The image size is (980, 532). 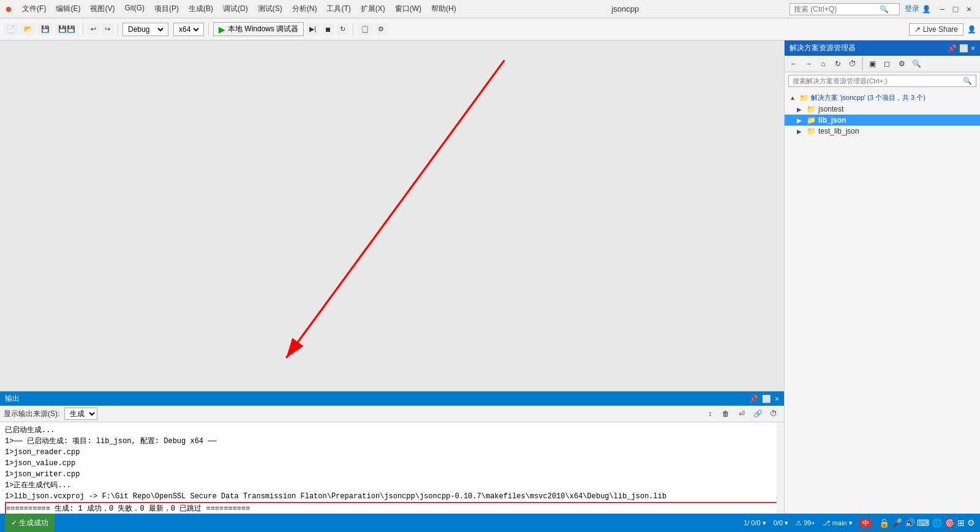 I want to click on filter-icon: 🔗, so click(x=758, y=414).